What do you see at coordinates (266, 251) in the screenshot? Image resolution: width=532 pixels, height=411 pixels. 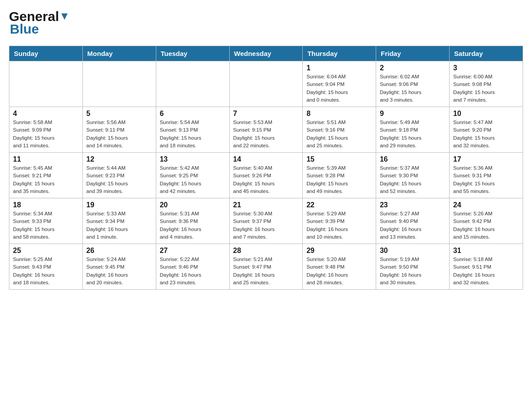 I see `day-number: 28` at bounding box center [266, 251].